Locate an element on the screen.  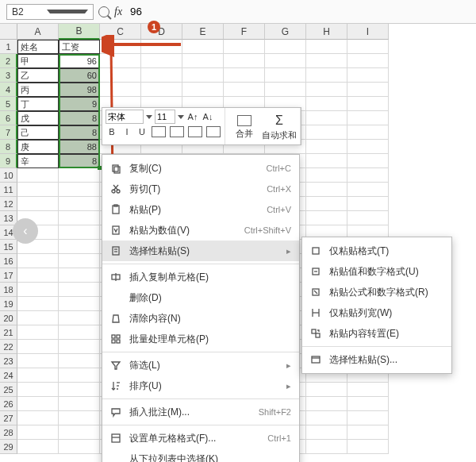
select-all-corner is located at coordinates (9, 32).